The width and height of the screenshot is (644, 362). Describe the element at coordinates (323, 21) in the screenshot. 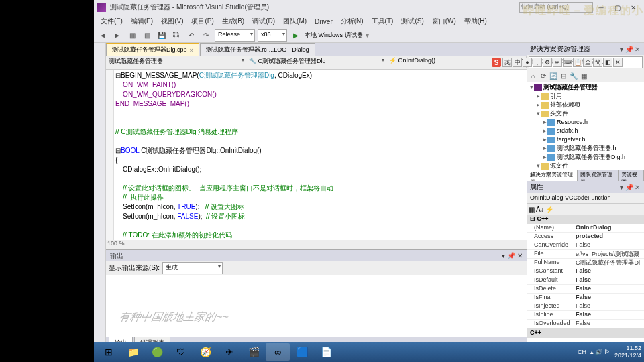

I see `menu-item: Driver` at that location.